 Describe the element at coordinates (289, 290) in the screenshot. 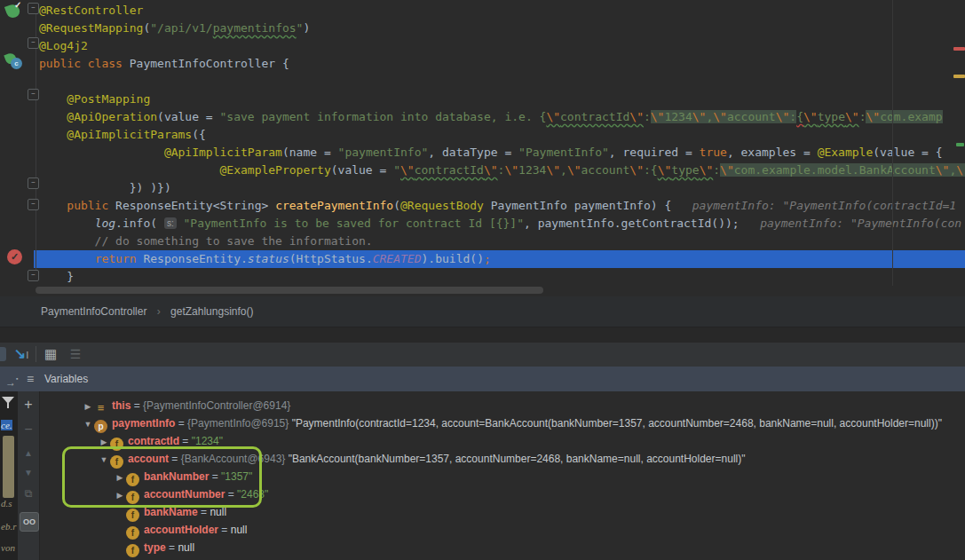

I see `horizontal-scrollbar` at that location.